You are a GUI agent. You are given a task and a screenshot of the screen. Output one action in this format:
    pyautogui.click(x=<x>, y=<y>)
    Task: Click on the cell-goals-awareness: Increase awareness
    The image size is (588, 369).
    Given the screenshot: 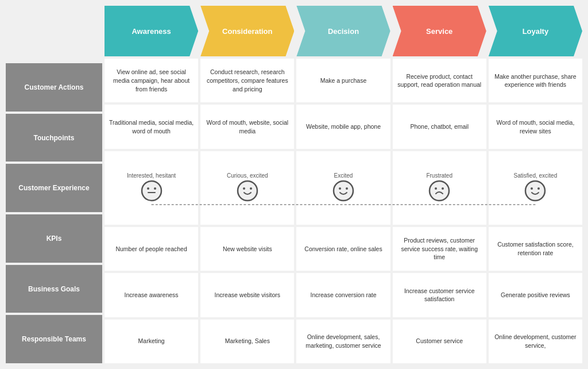 What is the action you would take?
    pyautogui.click(x=152, y=295)
    